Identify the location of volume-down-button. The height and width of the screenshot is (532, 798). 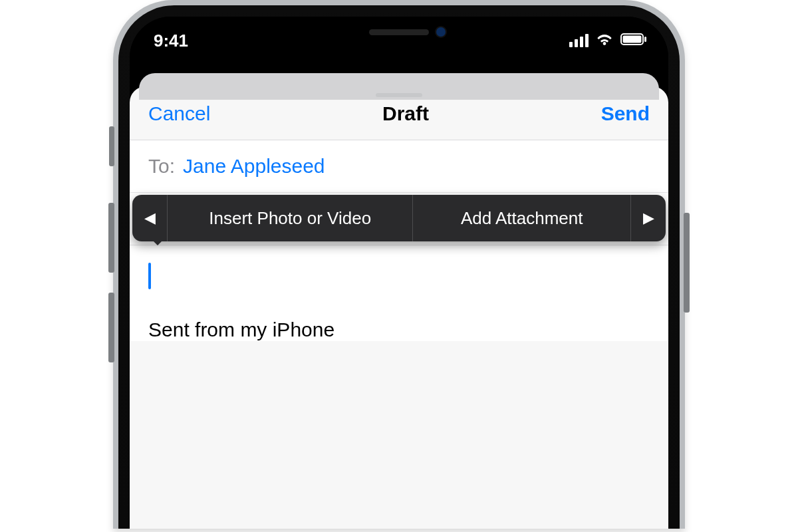
(112, 327).